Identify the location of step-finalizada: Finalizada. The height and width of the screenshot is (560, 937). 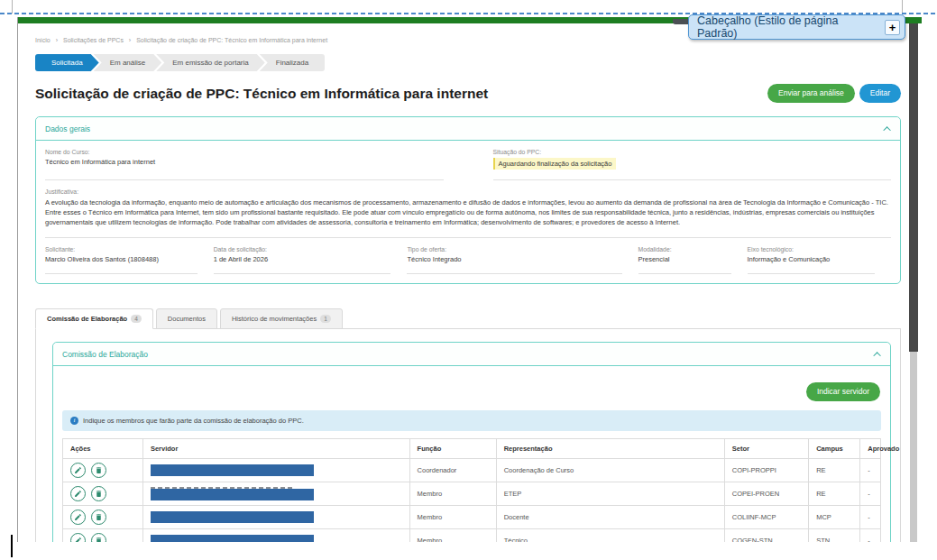
(292, 63).